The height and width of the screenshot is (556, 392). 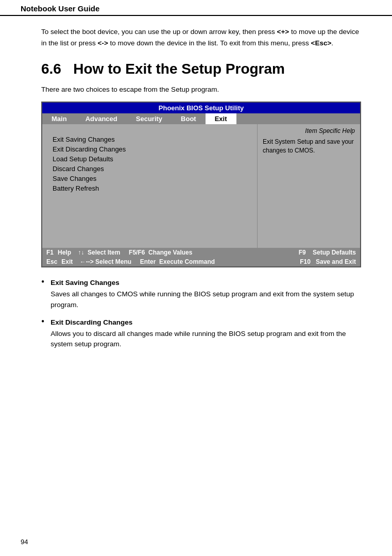 What do you see at coordinates (198, 339) in the screenshot?
I see `bullet-text-2: Allows you to discard all changes made w…` at bounding box center [198, 339].